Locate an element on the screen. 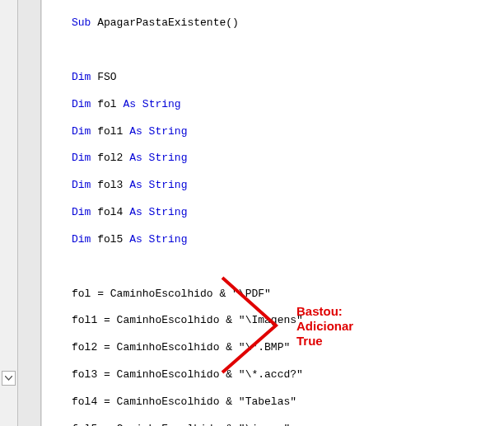 The image size is (504, 426). editor-margin-line is located at coordinates (41, 213).